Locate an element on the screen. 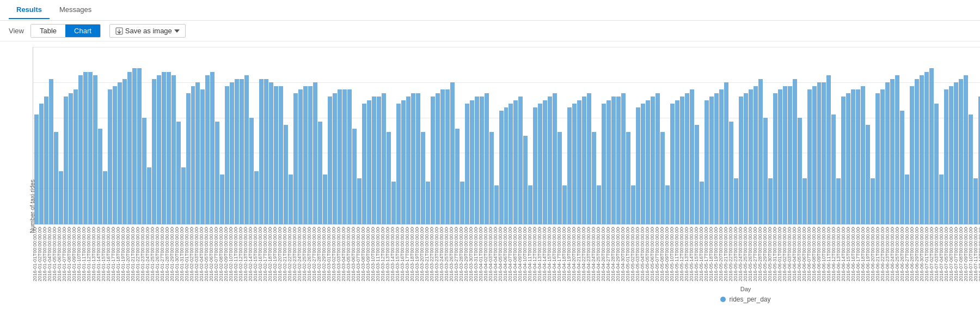  x-label-174: 2016-06-23T00:00:00.0000000 is located at coordinates (887, 254).